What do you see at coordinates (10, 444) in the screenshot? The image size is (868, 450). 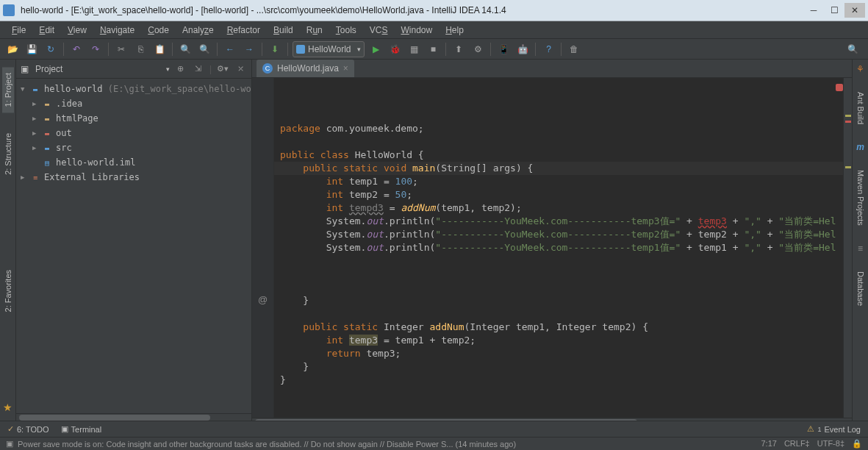 I see `status-icon: ▣` at bounding box center [10, 444].